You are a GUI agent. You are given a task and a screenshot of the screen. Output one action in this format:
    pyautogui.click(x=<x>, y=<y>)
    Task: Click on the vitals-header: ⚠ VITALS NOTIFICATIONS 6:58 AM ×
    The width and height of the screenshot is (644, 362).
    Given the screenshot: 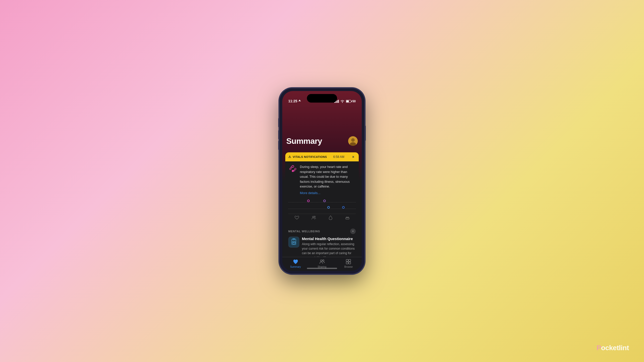 What is the action you would take?
    pyautogui.click(x=322, y=157)
    